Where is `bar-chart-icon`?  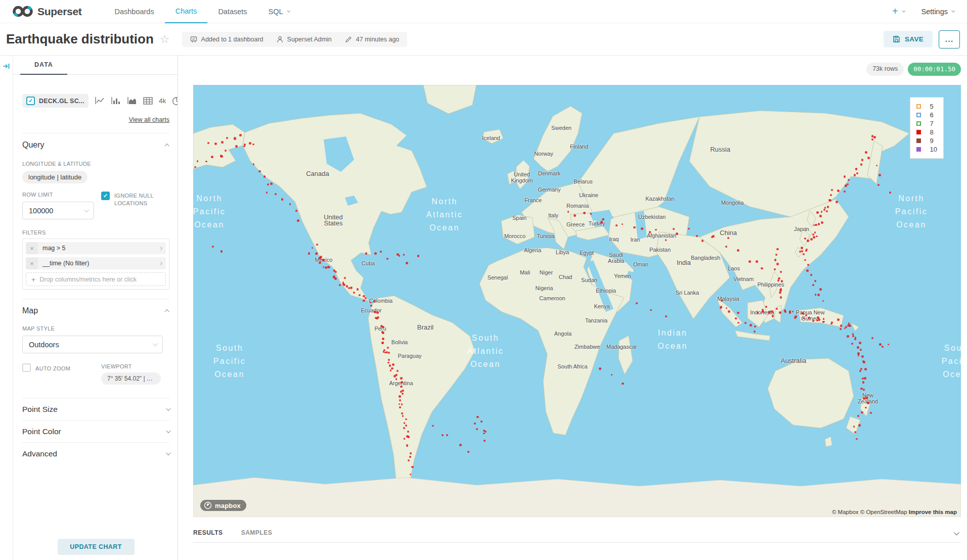
bar-chart-icon is located at coordinates (116, 101).